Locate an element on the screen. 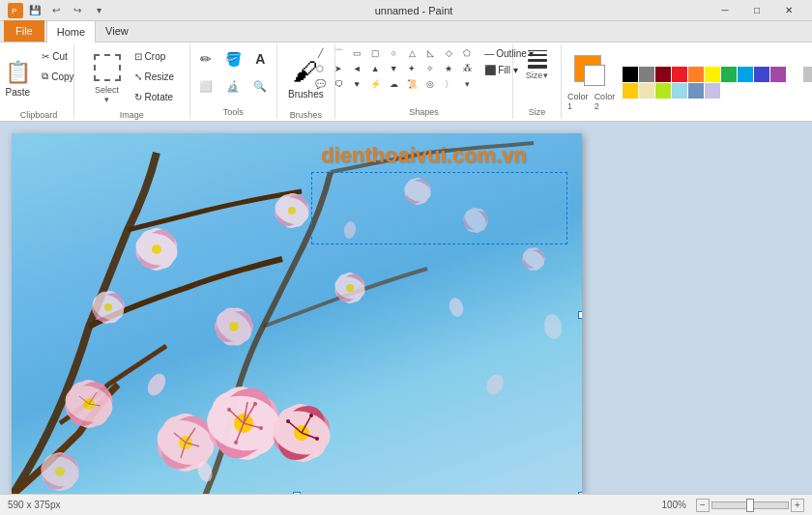  close-btn: ✕ is located at coordinates (789, 11).